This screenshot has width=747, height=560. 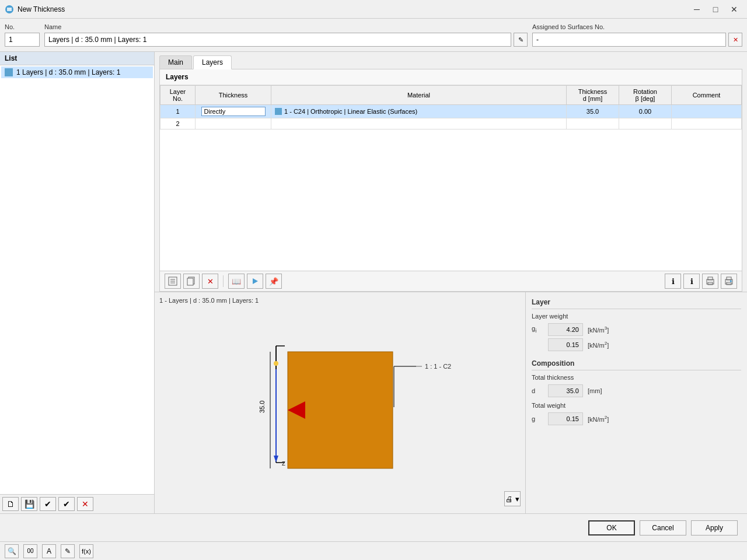 I want to click on d-row: d 35.0 [mm], so click(x=636, y=391).